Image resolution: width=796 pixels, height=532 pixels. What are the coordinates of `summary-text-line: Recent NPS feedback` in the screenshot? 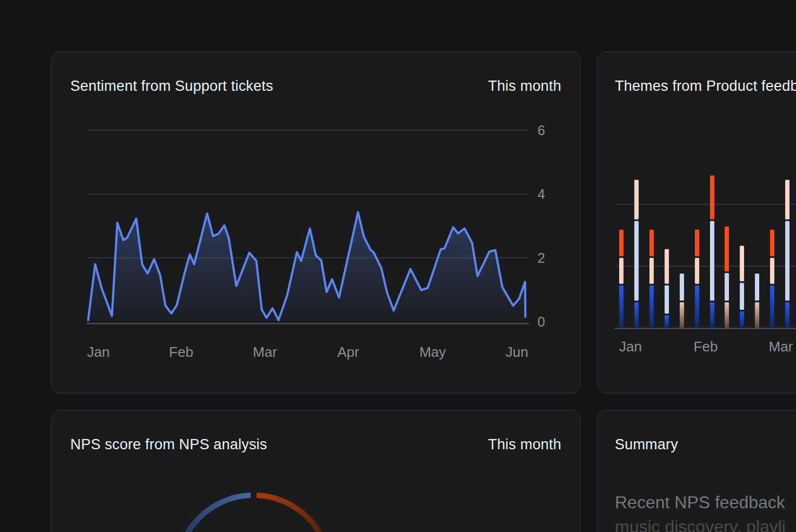 It's located at (705, 503).